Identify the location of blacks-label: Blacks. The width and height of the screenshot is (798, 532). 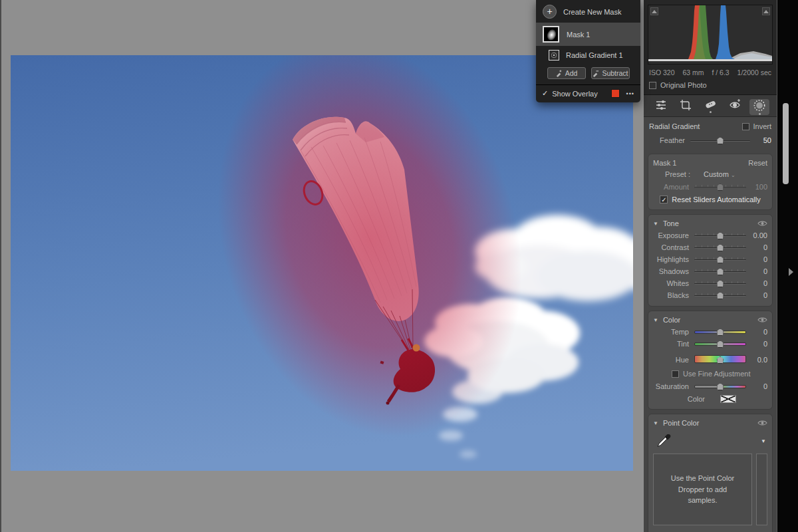
(674, 295).